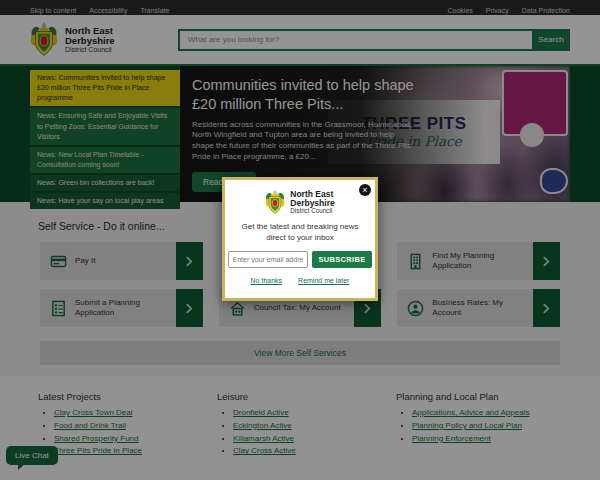 Image resolution: width=600 pixels, height=480 pixels. Describe the element at coordinates (268, 260) in the screenshot. I see `email-field` at that location.